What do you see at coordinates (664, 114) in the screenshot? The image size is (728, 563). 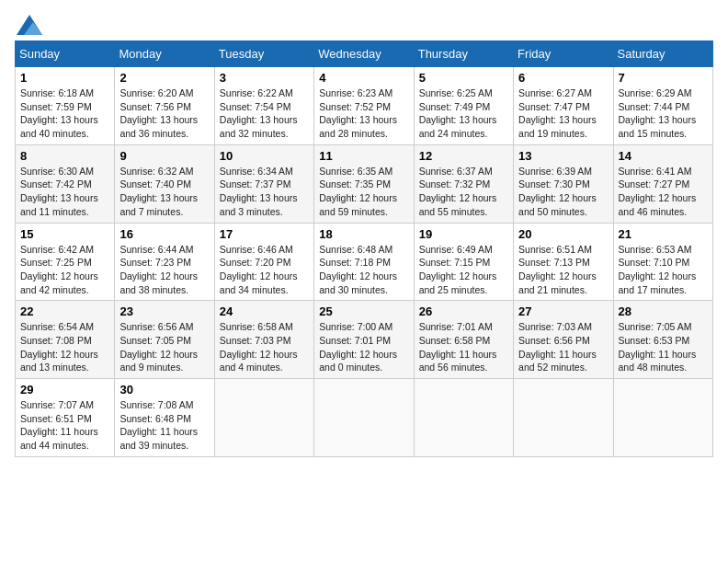 I see `day-info: Sunrise: 6:29 AM Sunset: 7:44 PM Dayligh…` at bounding box center [664, 114].